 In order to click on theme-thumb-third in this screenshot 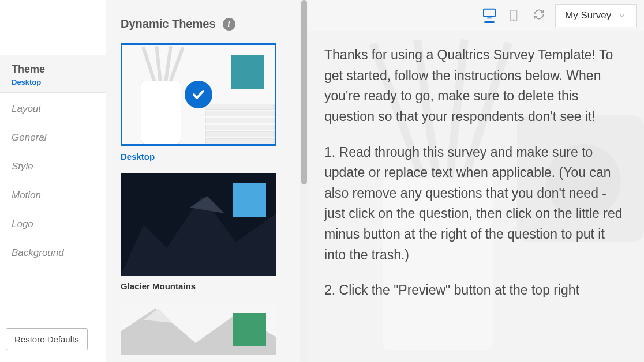, I will do `click(199, 329)`.